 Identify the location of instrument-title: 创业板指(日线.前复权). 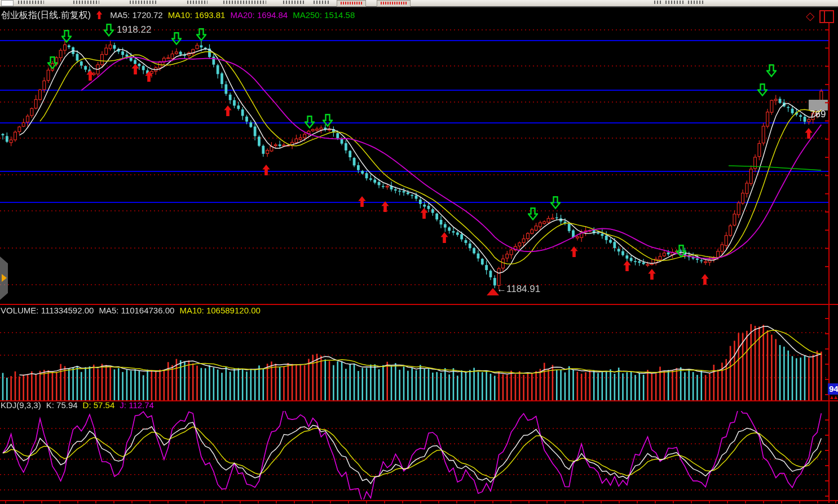
(46, 15).